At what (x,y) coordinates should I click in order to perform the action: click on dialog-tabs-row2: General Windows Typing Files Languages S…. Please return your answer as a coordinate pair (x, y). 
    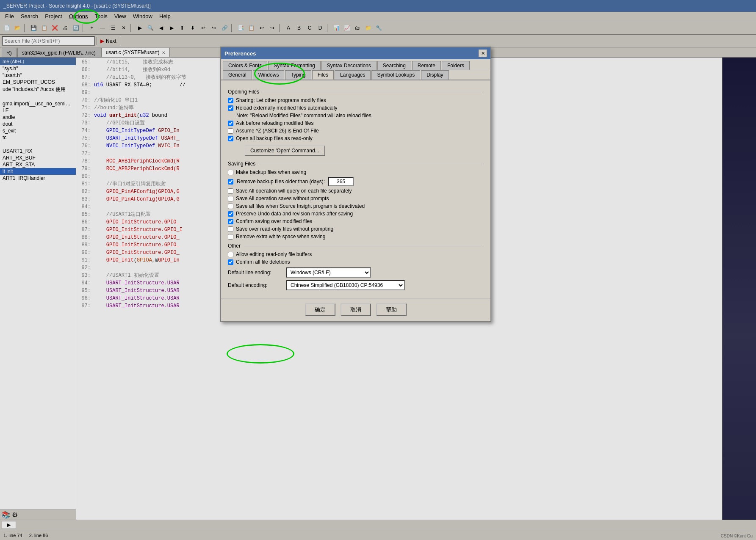
    Looking at the image, I should click on (356, 75).